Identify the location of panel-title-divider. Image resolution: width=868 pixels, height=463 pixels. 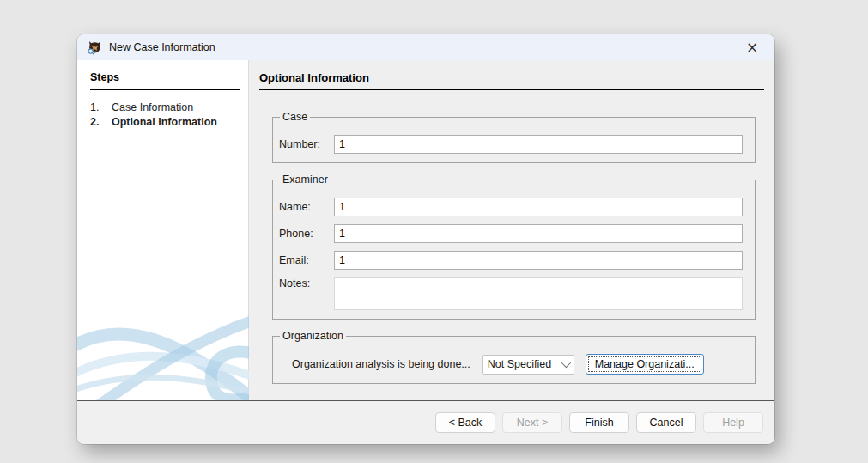
(512, 89).